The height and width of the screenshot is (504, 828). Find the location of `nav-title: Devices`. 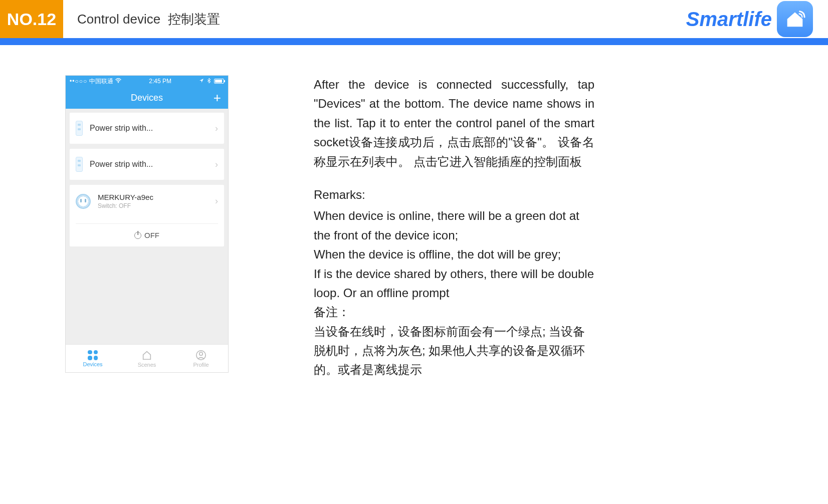

nav-title: Devices is located at coordinates (147, 98).